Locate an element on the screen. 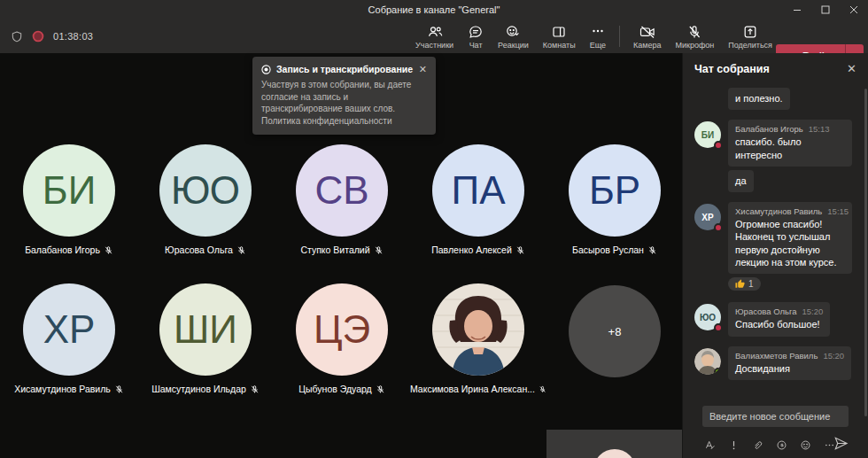 The width and height of the screenshot is (868, 458). chat-scrollbar is located at coordinates (866, 252).